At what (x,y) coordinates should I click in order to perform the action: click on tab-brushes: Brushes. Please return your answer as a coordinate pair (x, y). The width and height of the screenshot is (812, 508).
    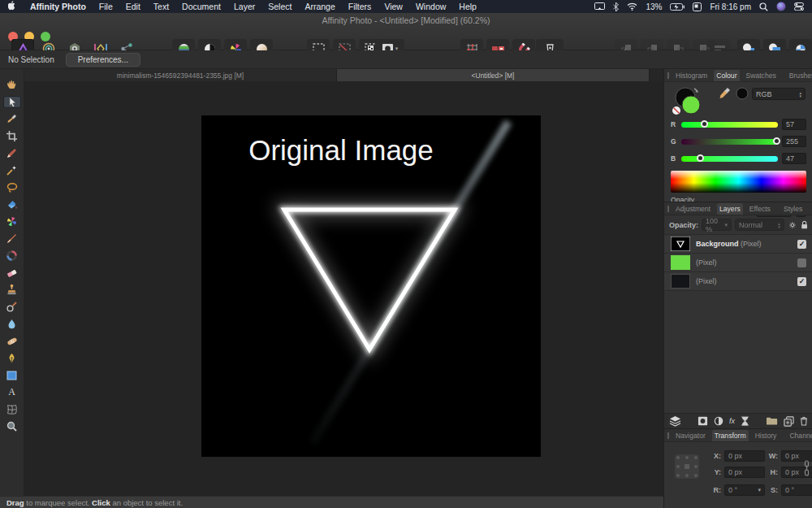
    Looking at the image, I should click on (799, 76).